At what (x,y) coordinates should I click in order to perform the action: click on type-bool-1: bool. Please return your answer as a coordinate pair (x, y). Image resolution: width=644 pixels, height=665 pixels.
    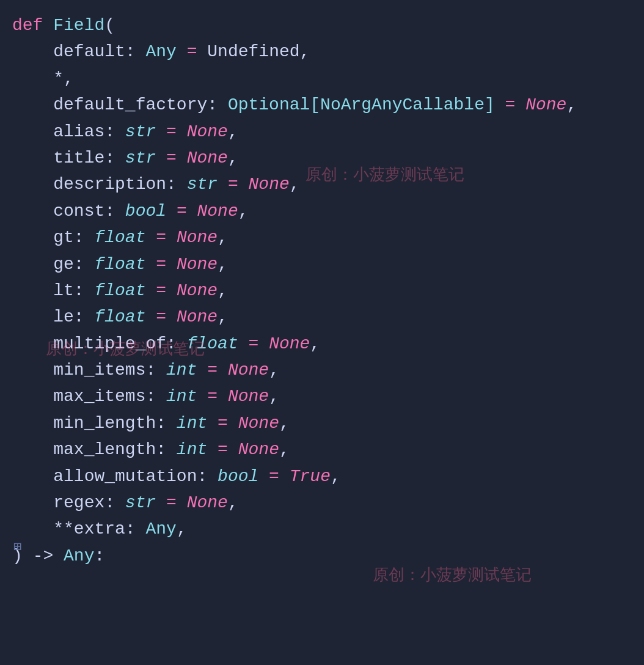
    Looking at the image, I should click on (145, 211).